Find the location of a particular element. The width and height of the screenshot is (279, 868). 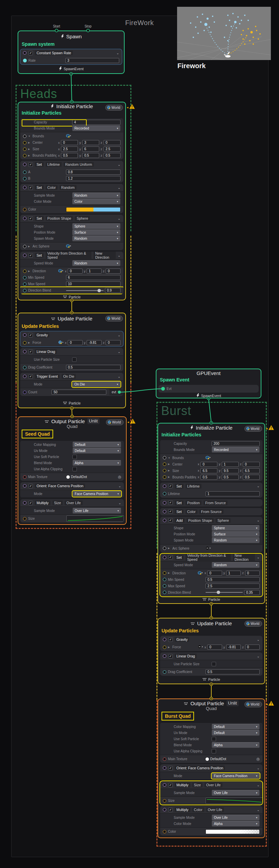

block-header: ✓Linear Drag⌄ is located at coordinates (72, 352).